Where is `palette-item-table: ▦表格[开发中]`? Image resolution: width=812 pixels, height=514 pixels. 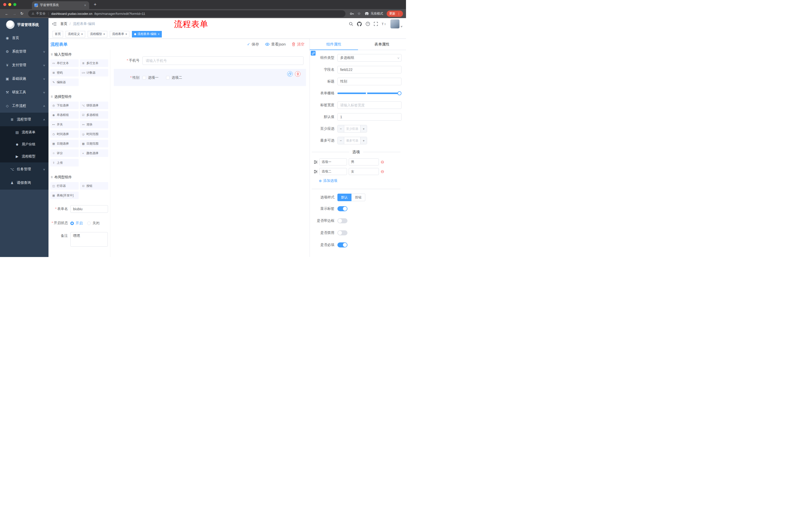 palette-item-table: ▦表格[开发中] is located at coordinates (64, 195).